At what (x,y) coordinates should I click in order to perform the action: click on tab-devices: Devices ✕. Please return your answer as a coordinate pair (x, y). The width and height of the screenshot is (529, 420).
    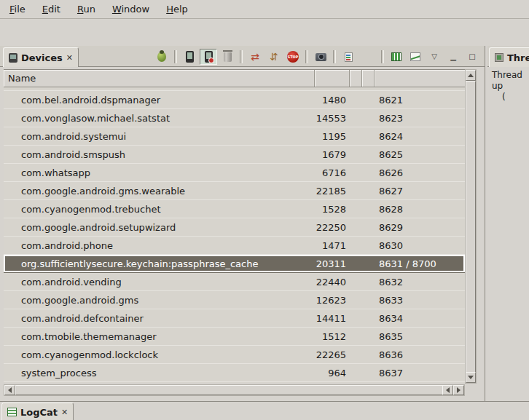
    Looking at the image, I should click on (41, 57).